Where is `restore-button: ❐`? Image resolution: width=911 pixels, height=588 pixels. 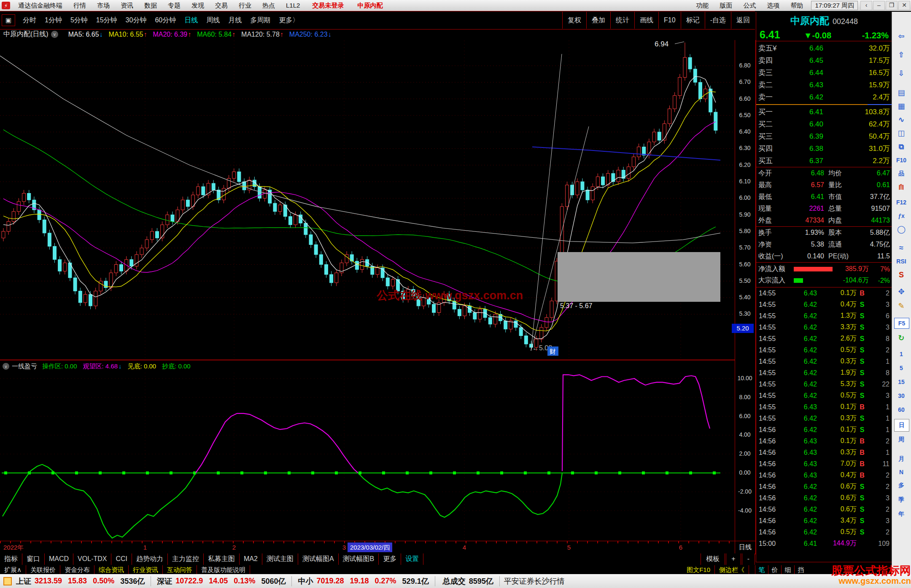
restore-button: ❐ is located at coordinates (892, 5).